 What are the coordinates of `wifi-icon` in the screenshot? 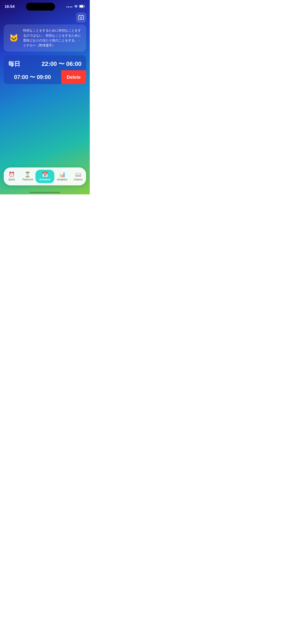 It's located at (76, 6).